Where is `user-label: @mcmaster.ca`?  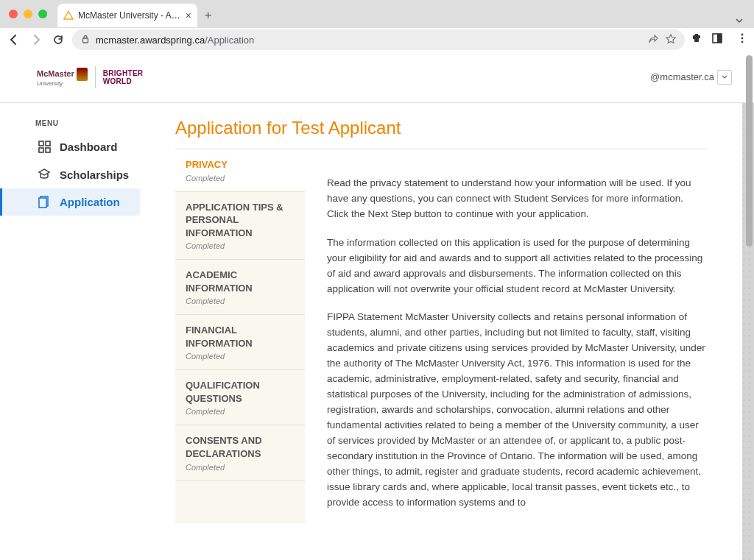
user-label: @mcmaster.ca is located at coordinates (682, 77).